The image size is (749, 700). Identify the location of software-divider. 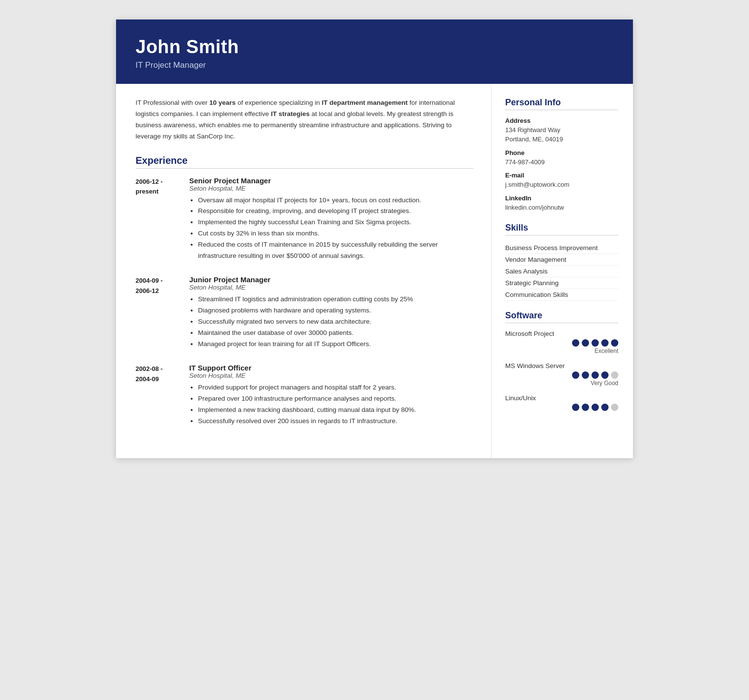
(562, 323).